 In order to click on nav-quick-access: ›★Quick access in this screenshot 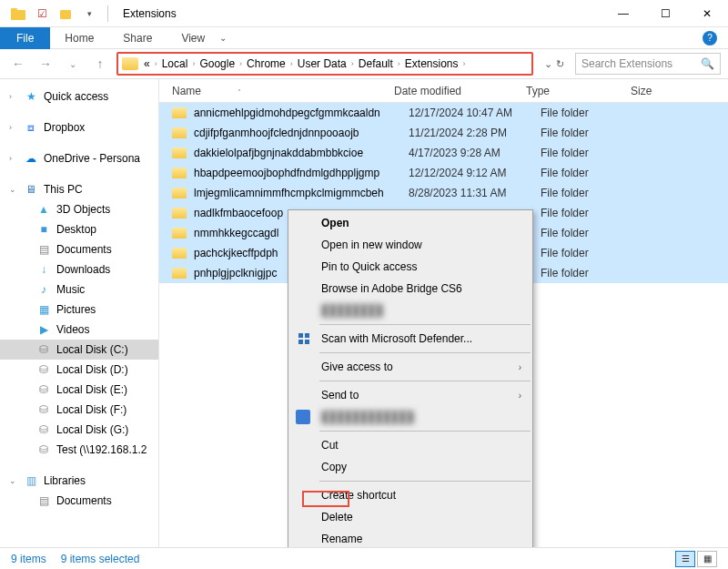, I will do `click(79, 97)`.